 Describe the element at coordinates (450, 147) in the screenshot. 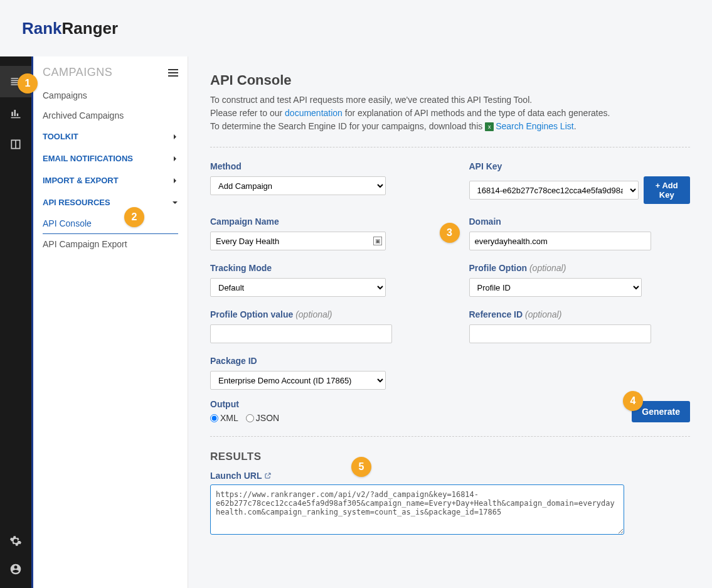

I see `divider` at that location.